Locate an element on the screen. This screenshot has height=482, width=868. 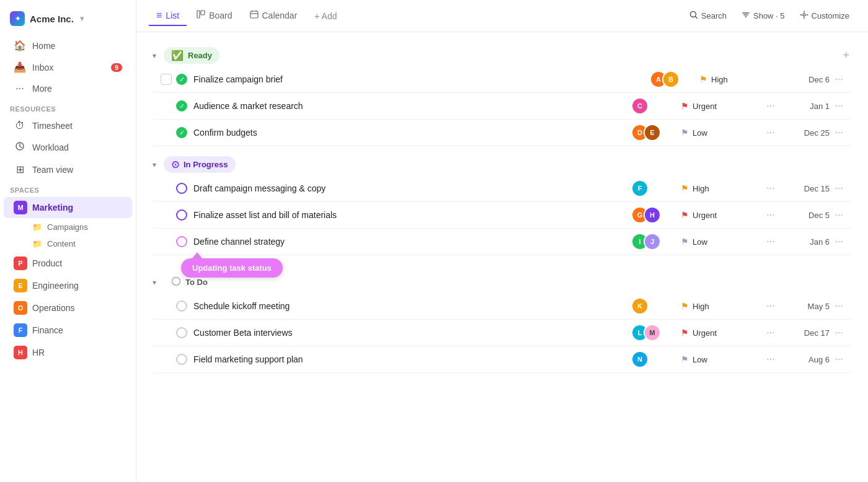
task-priority: ⚑ Urgent is located at coordinates (721, 215).